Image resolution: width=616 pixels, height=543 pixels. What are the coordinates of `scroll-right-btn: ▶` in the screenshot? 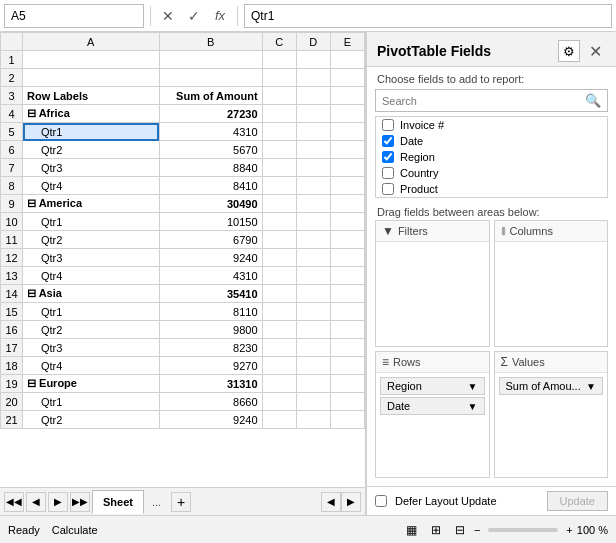 It's located at (351, 502).